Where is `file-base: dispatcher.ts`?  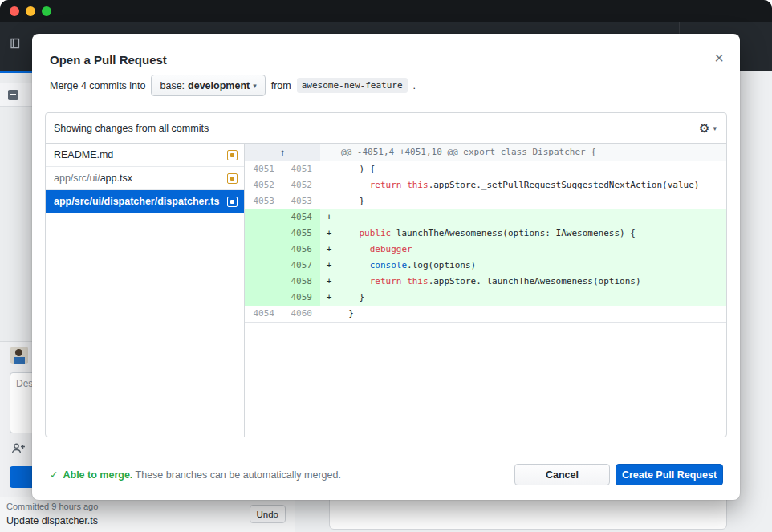
file-base: dispatcher.ts is located at coordinates (188, 201).